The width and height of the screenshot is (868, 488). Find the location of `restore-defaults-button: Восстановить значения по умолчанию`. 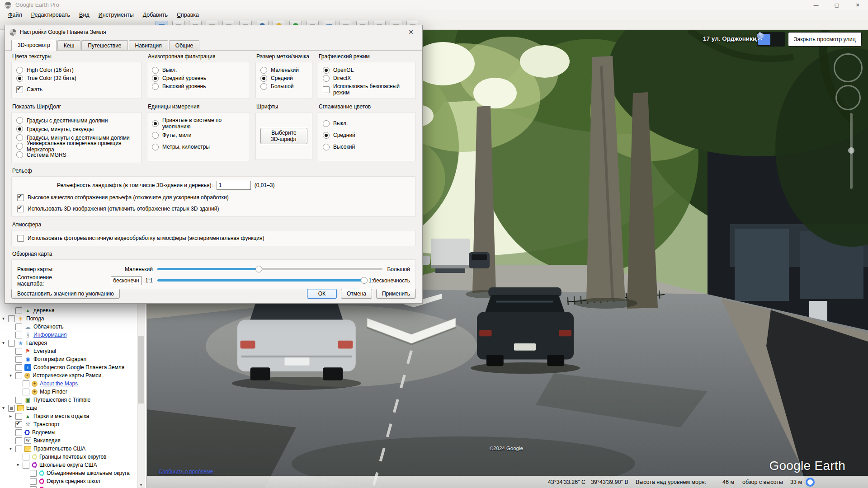

restore-defaults-button: Восстановить значения по умолчанию is located at coordinates (66, 294).